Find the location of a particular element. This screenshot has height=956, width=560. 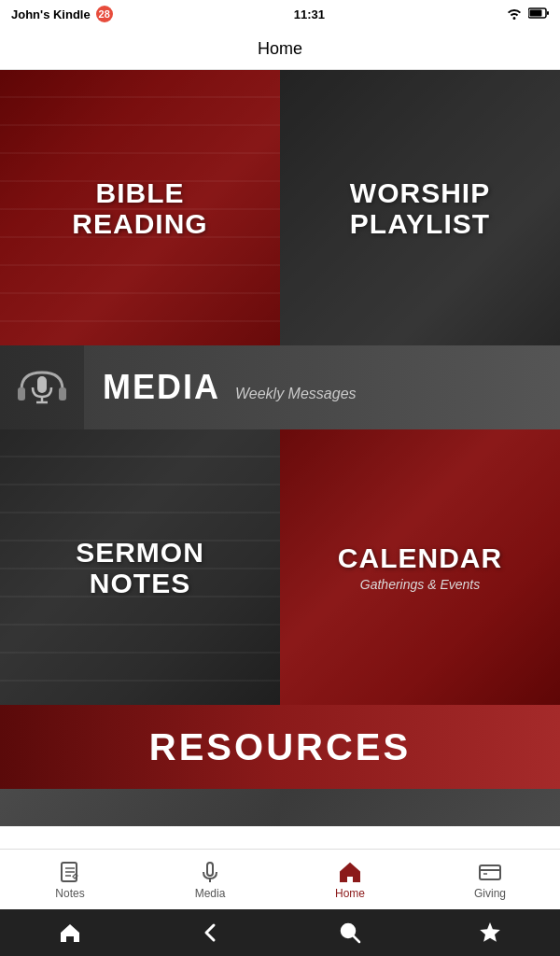

tab-home-label: Home is located at coordinates (350, 893).